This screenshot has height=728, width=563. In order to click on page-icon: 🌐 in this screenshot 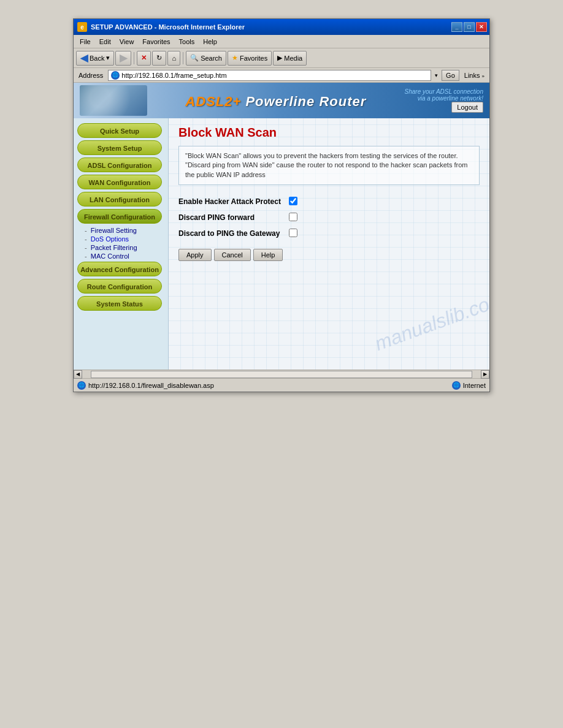, I will do `click(115, 75)`.